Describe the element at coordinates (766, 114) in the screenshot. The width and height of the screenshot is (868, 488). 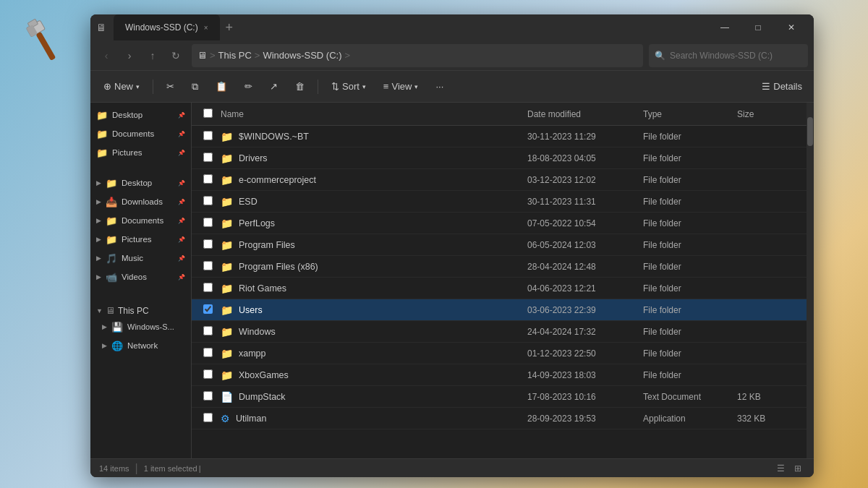
I see `header-size: Size` at that location.